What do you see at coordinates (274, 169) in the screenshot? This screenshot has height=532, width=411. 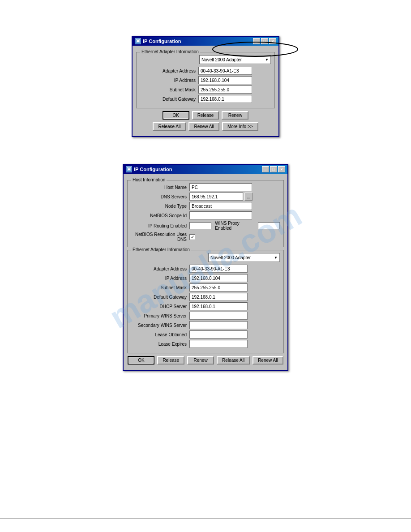 I see `titlebar2-controls: _ □ ×` at bounding box center [274, 169].